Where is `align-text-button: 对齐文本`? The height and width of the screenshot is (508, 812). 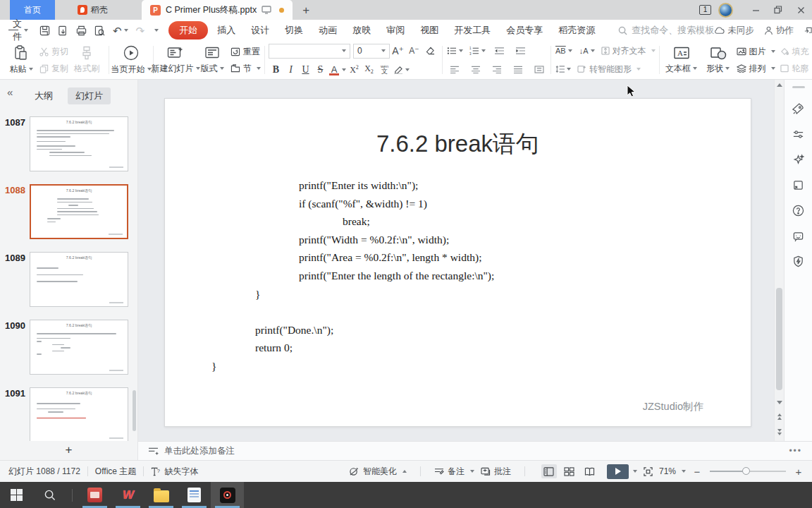
align-text-button: 对齐文本 is located at coordinates (629, 51).